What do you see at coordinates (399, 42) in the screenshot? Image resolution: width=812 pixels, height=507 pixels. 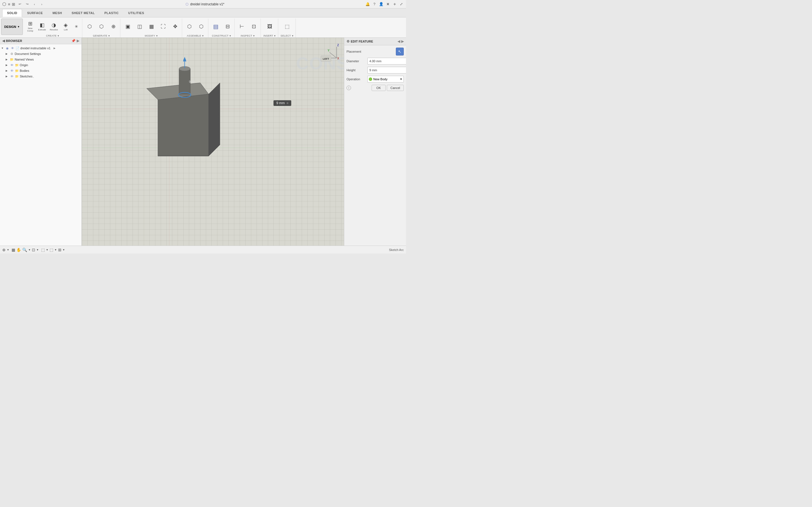 I see `edit-panel-collapse-icon: ◀` at bounding box center [399, 42].